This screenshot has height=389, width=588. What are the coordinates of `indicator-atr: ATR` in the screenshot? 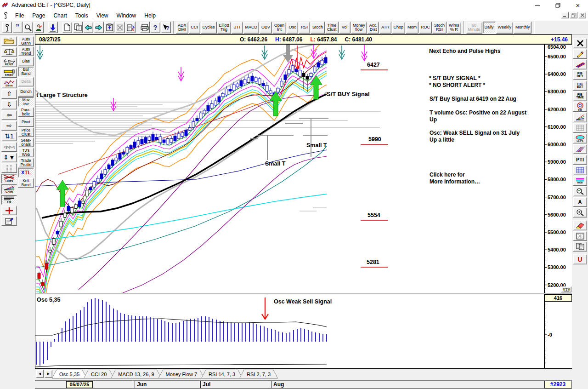 It's located at (385, 28).